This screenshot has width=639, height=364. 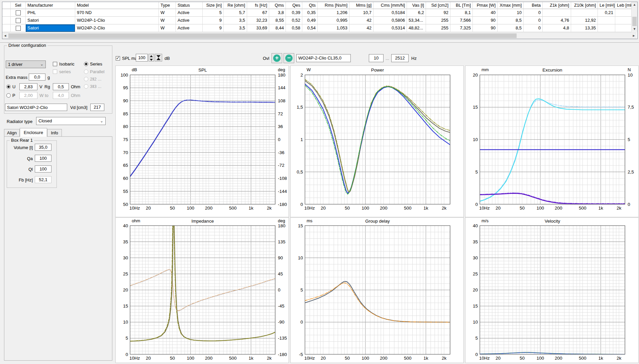 I want to click on table-cell: 4,76, so click(x=557, y=21).